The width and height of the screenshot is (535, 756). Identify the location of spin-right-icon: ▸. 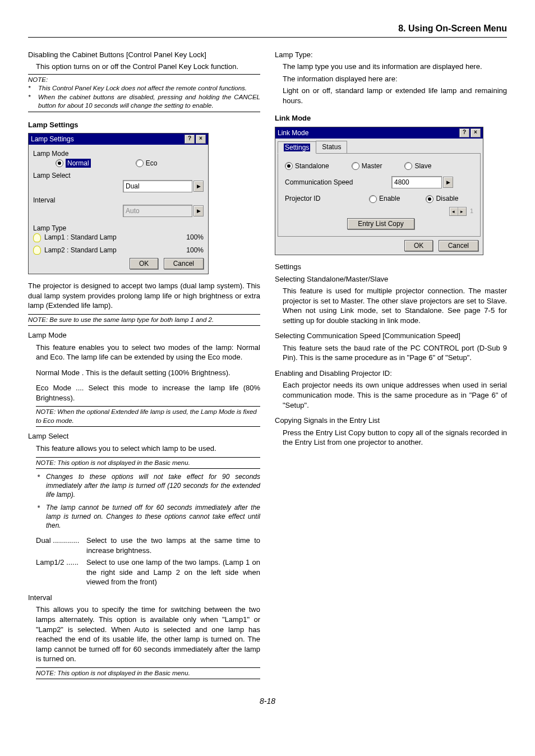
(462, 211).